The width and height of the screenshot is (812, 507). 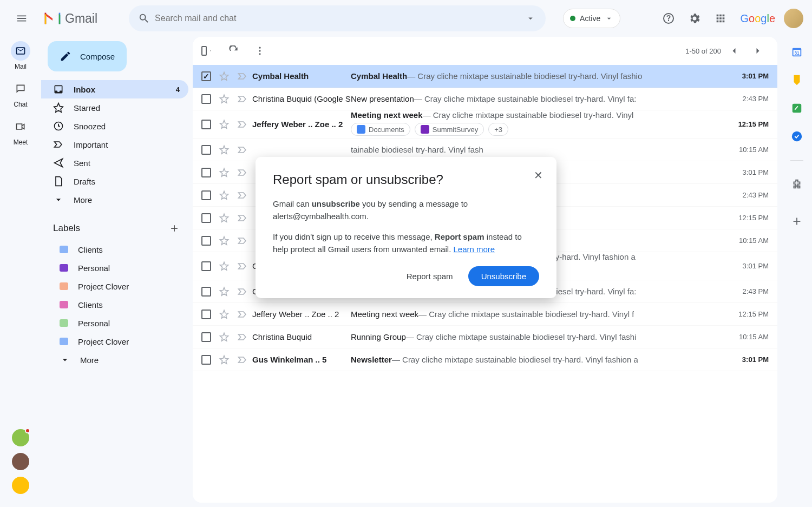 What do you see at coordinates (797, 108) in the screenshot?
I see `tasks-icon` at bounding box center [797, 108].